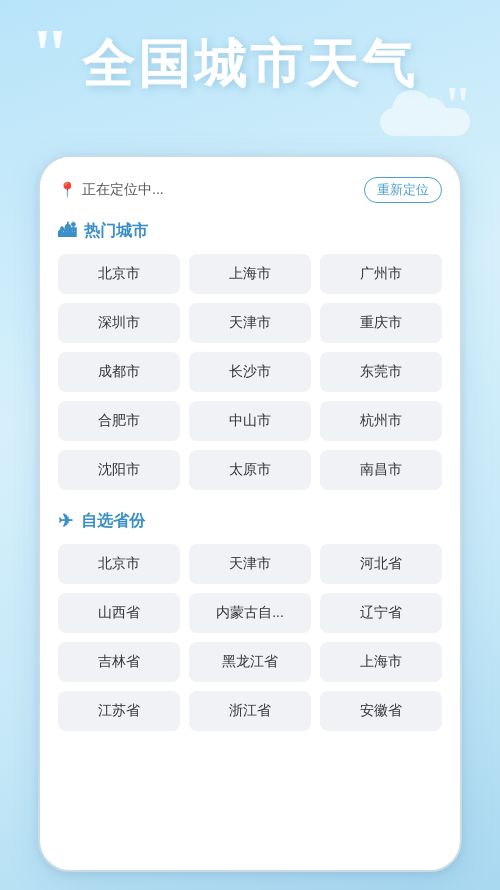 The image size is (500, 890). Describe the element at coordinates (403, 190) in the screenshot. I see `relocate-button: 重新定位` at that location.